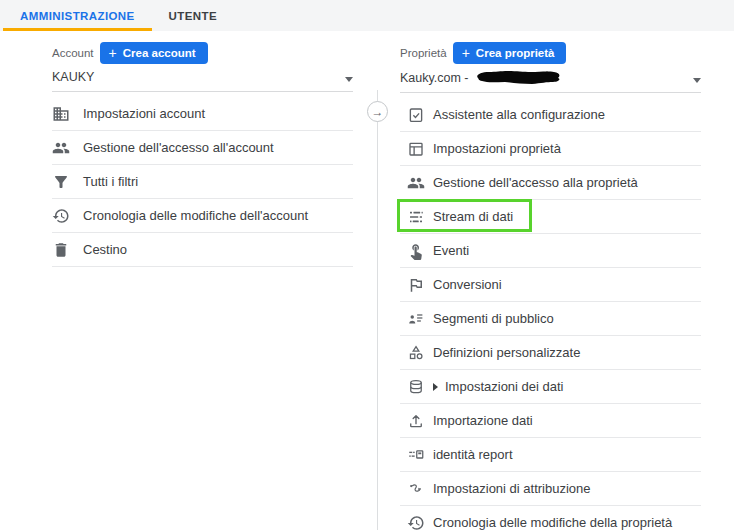 The height and width of the screenshot is (530, 734). What do you see at coordinates (510, 53) in the screenshot?
I see `create-property-button: + Crea proprietà` at bounding box center [510, 53].